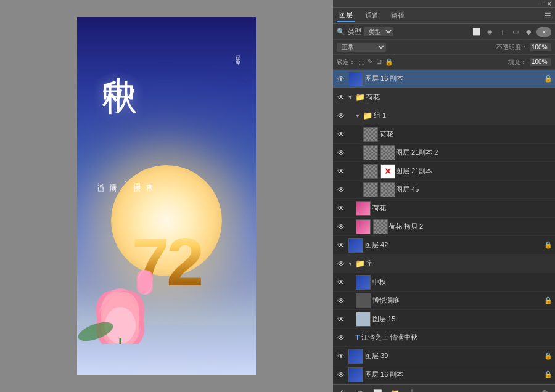 This screenshot has width=555, height=392. Describe the element at coordinates (379, 32) in the screenshot. I see `filter-type-select: 类型` at that location.